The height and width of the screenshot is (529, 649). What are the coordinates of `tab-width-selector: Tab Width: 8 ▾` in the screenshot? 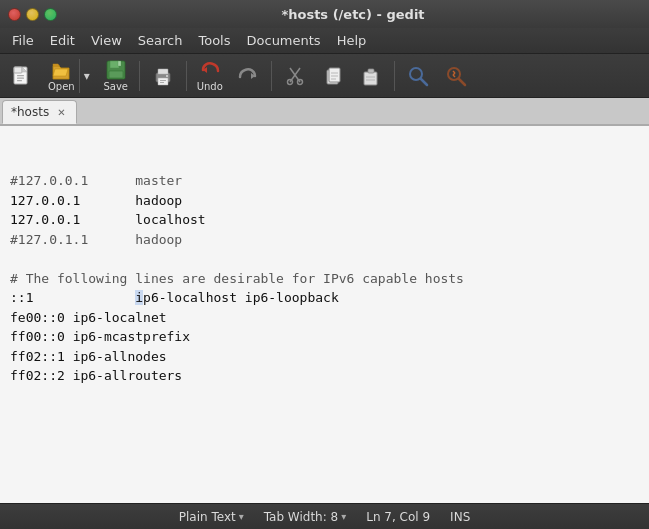 It's located at (306, 517).